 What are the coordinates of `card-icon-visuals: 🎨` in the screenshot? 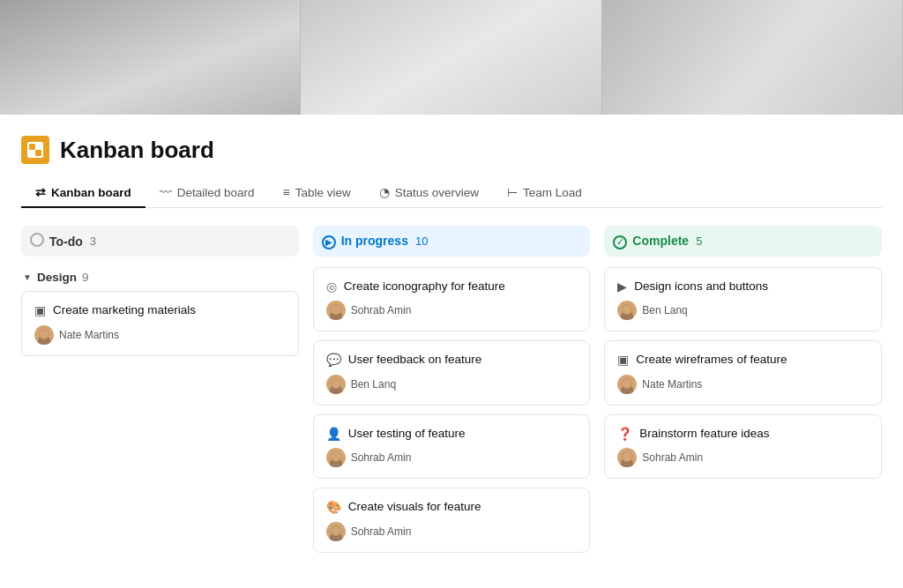 It's located at (333, 507).